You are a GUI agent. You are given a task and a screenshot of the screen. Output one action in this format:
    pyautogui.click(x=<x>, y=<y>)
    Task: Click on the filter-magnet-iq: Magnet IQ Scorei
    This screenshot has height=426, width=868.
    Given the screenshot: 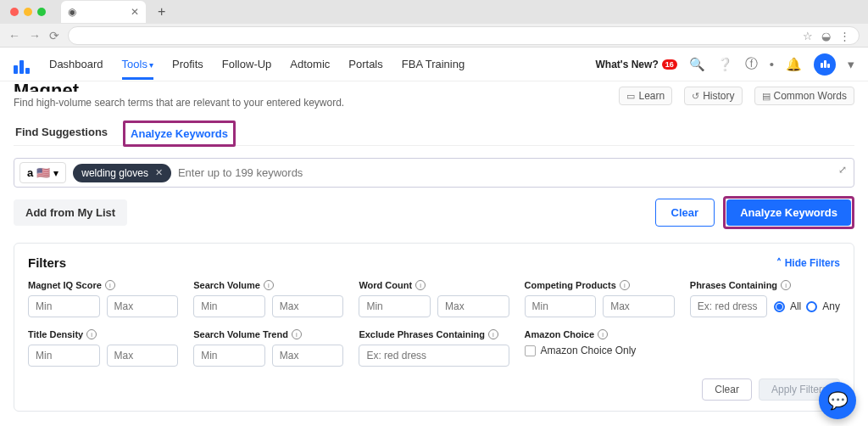 What is the action you would take?
    pyautogui.click(x=103, y=299)
    